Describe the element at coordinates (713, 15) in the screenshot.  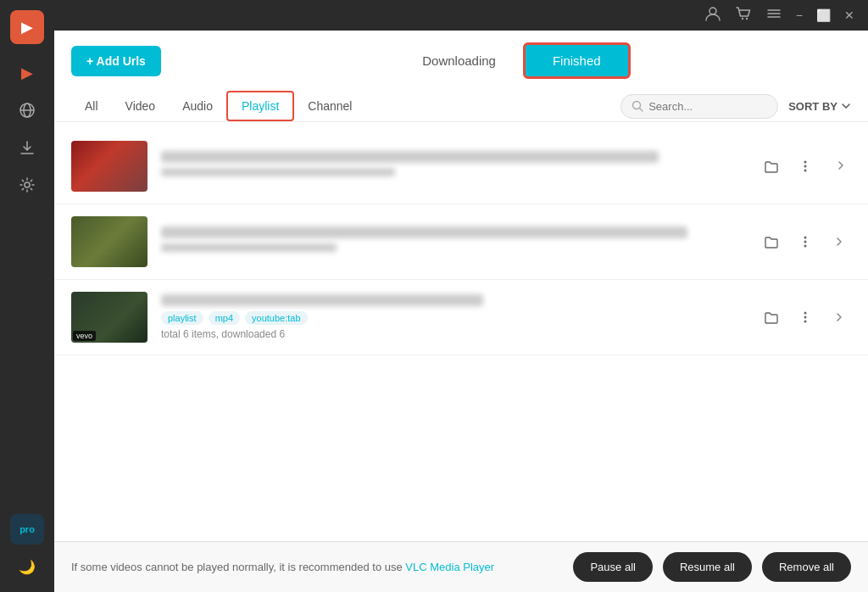
I see `user-icon` at that location.